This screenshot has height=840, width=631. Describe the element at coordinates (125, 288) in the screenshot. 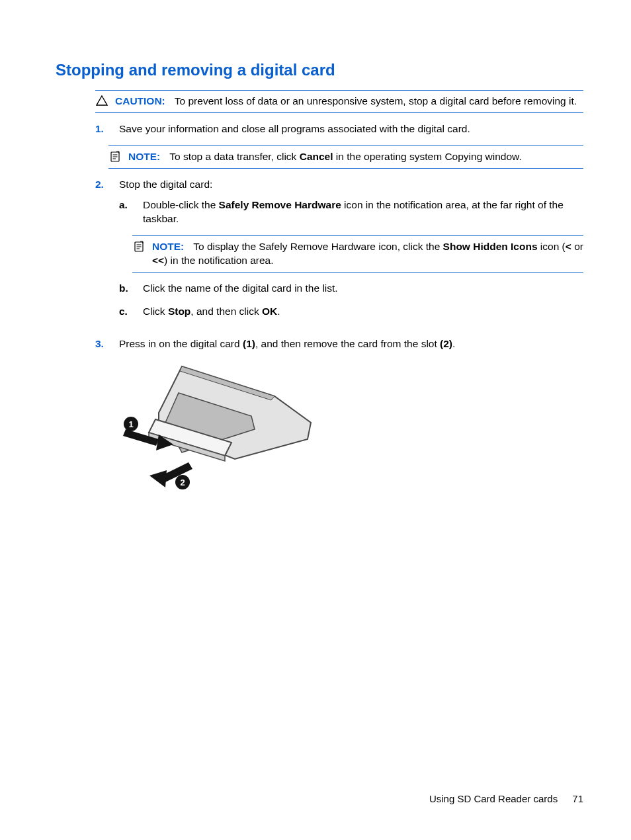

I see `substep-marker: b.` at that location.